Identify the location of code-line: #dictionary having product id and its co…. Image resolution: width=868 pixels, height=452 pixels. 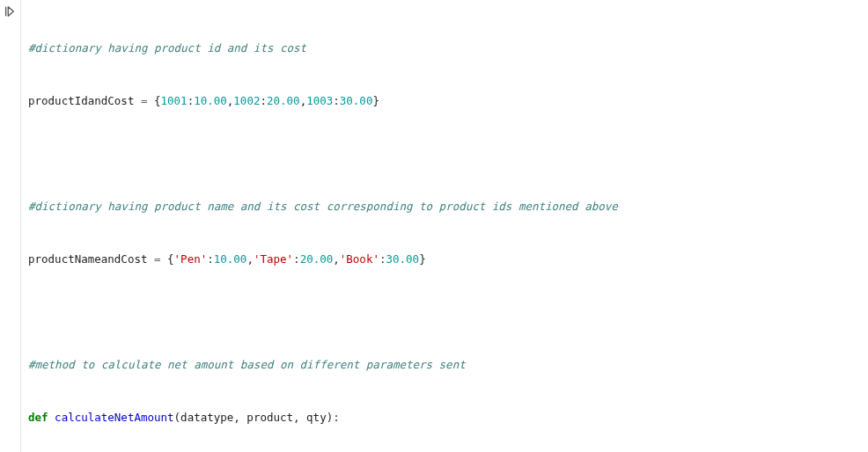
(445, 48).